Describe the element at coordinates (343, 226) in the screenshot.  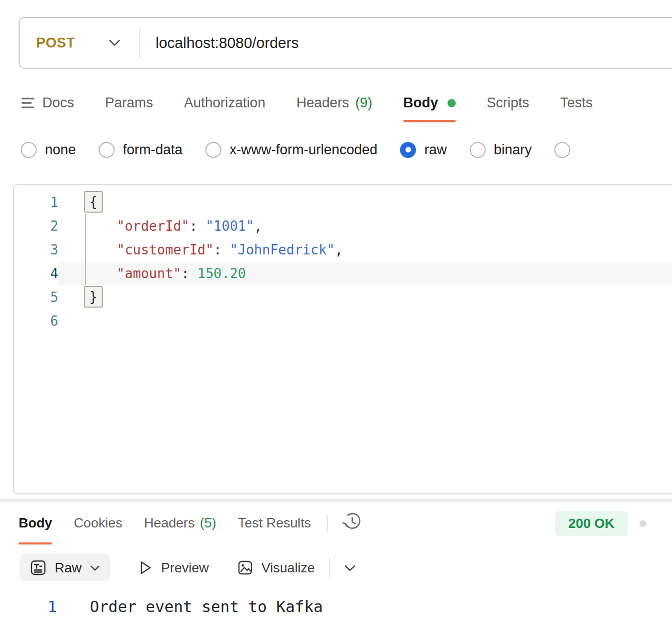
I see `editor-line: 2"orderId": "1001",` at that location.